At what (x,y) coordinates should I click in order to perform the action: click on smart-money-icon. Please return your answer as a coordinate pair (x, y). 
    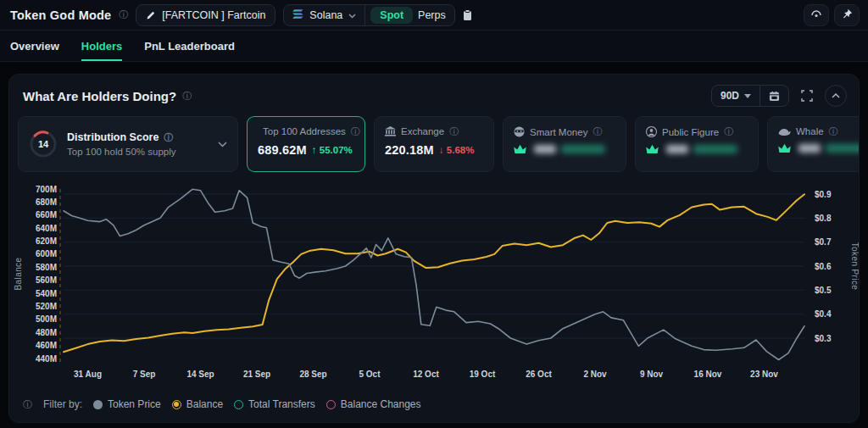
    Looking at the image, I should click on (519, 132).